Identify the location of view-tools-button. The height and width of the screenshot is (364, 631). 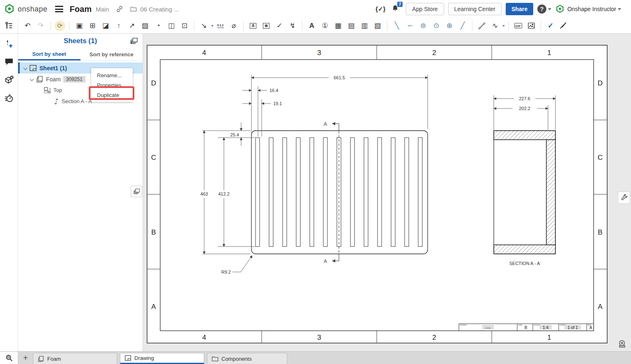
(624, 198).